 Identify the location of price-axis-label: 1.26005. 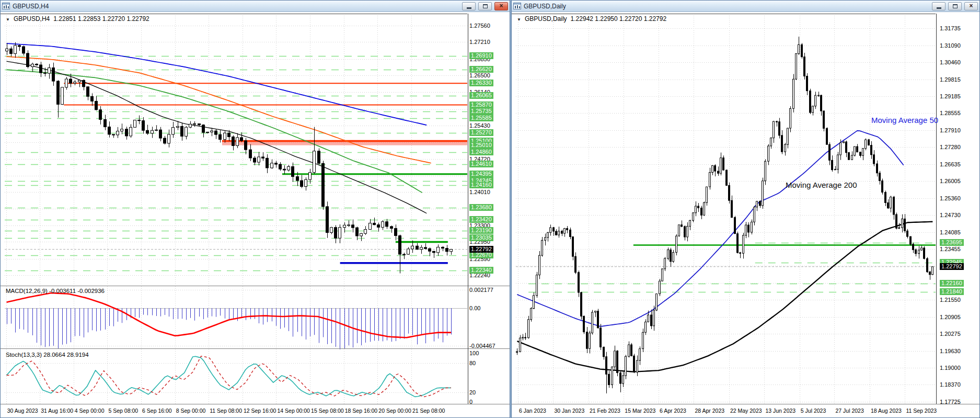
(950, 181).